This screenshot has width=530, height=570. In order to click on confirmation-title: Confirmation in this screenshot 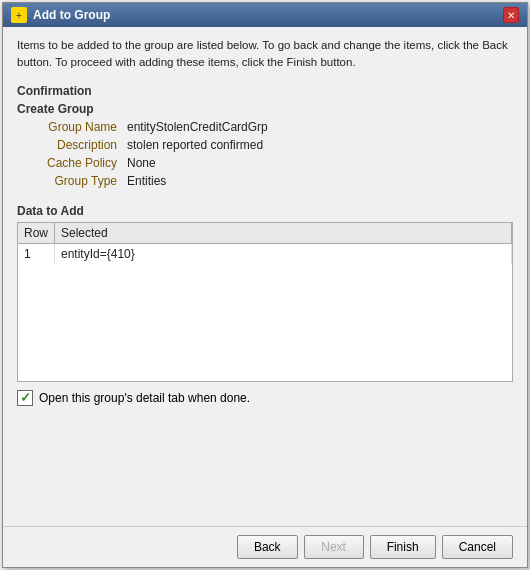, I will do `click(265, 91)`.